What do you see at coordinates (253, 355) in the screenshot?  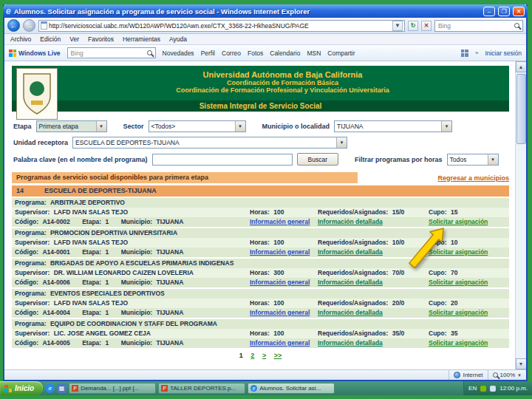 I see `page-2: 2` at bounding box center [253, 355].